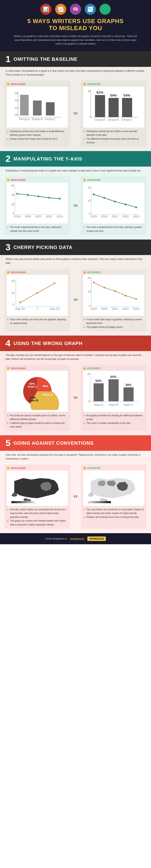 This screenshot has width=151, height=868. What do you see at coordinates (32, 387) in the screenshot?
I see `svg-text: Team C` at bounding box center [32, 387].